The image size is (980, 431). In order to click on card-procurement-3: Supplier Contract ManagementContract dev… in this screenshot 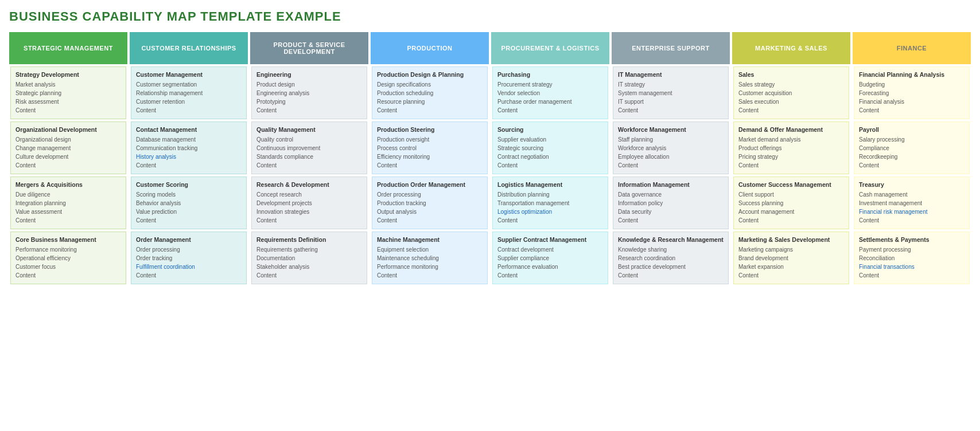, I will do `click(550, 258)`.